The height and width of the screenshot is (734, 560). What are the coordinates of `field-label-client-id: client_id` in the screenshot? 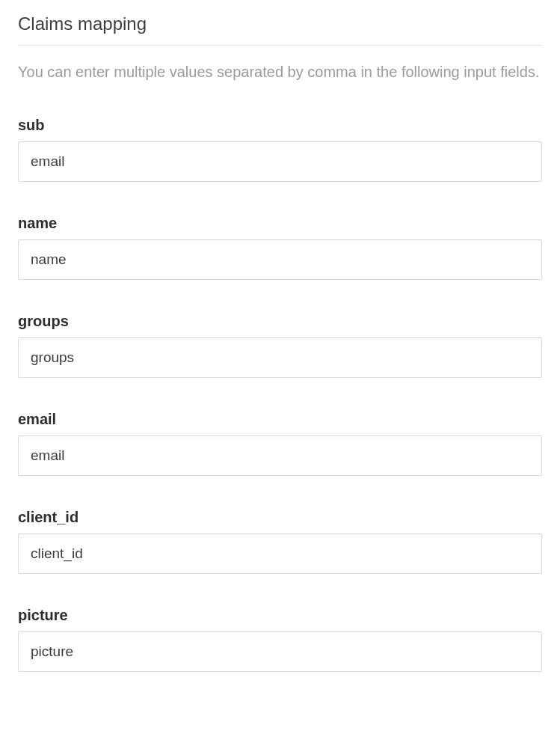 It's located at (280, 518).